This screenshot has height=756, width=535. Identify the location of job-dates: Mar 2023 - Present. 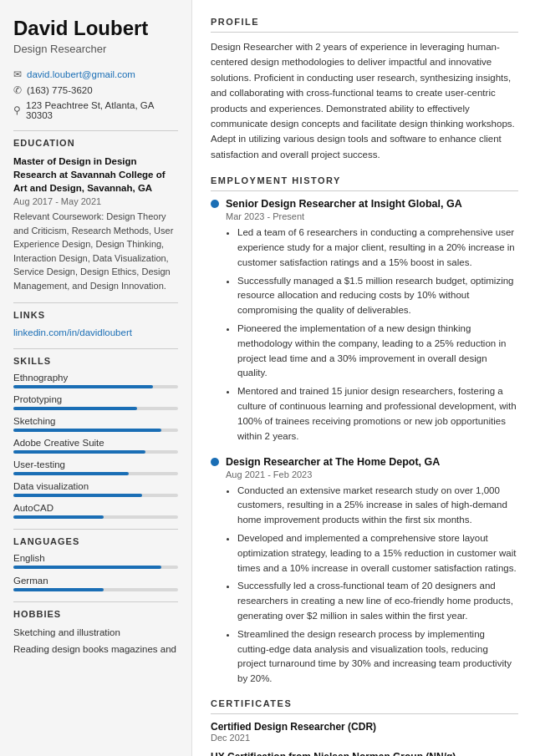
(372, 216).